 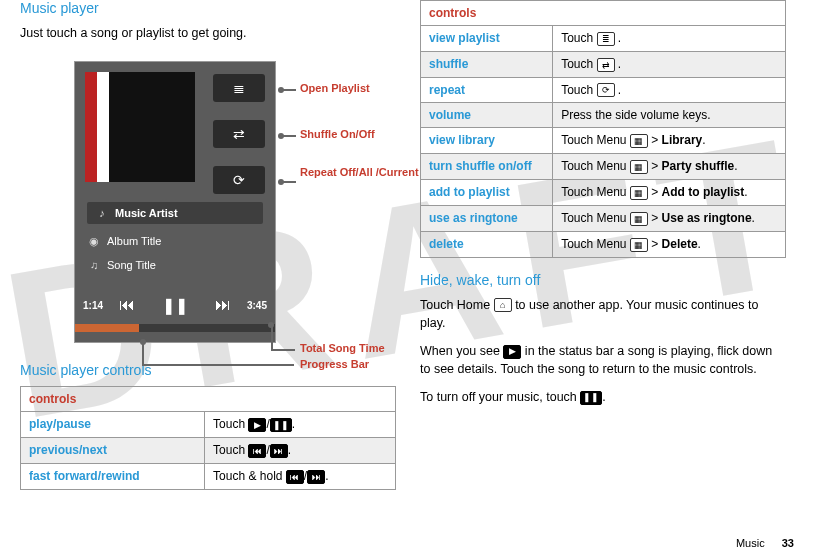 What do you see at coordinates (335, 88) in the screenshot?
I see `callout-open-playlist: Open Playlist` at bounding box center [335, 88].